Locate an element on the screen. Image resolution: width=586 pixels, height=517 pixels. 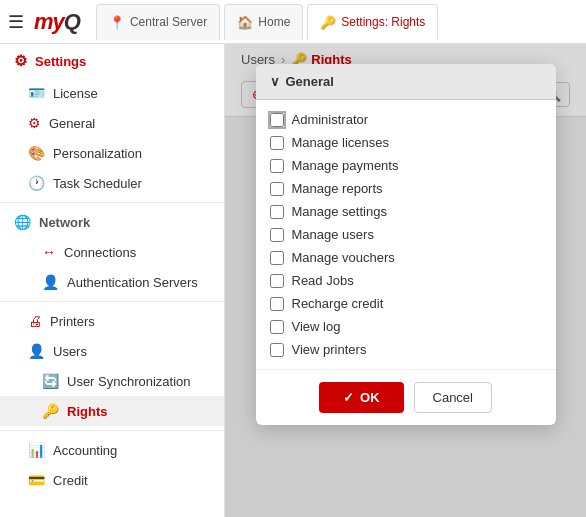
recharge-credit-checkbox is located at coordinates (277, 304).